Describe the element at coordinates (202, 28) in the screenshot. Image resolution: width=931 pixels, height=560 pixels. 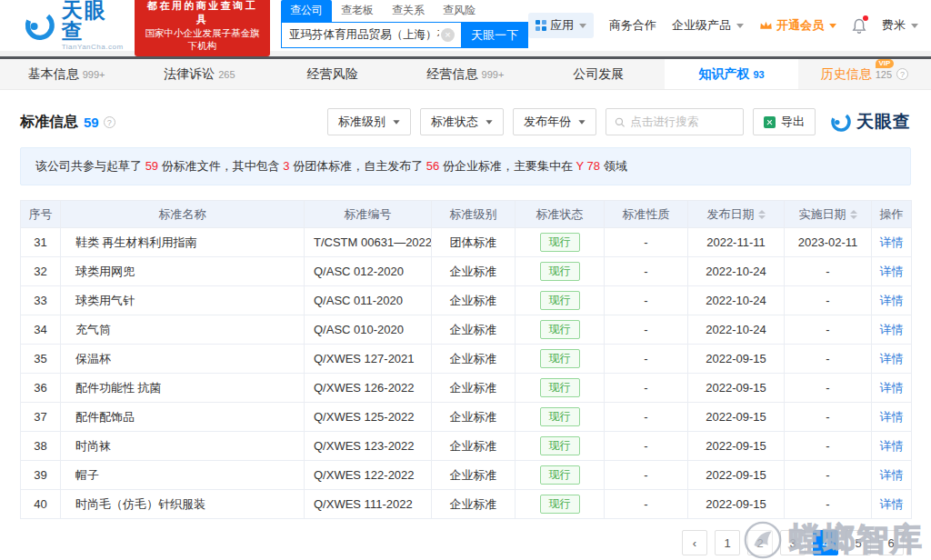
I see `promo-banner: 都在用的商业查询工具 国家中小企业发展子基金旗下机构` at that location.